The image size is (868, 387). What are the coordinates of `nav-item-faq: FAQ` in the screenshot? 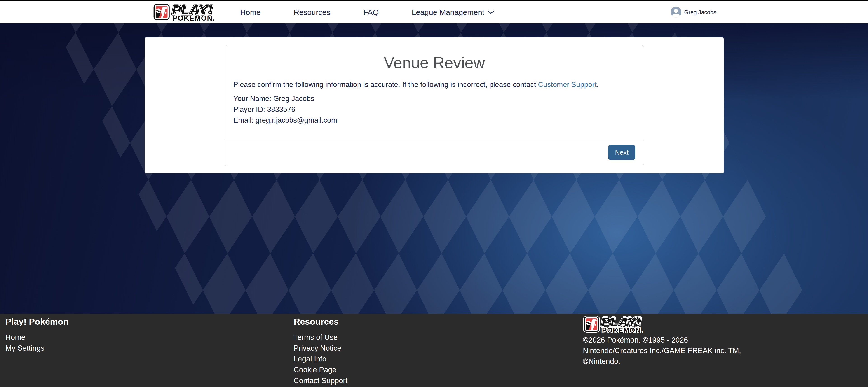 It's located at (371, 12).